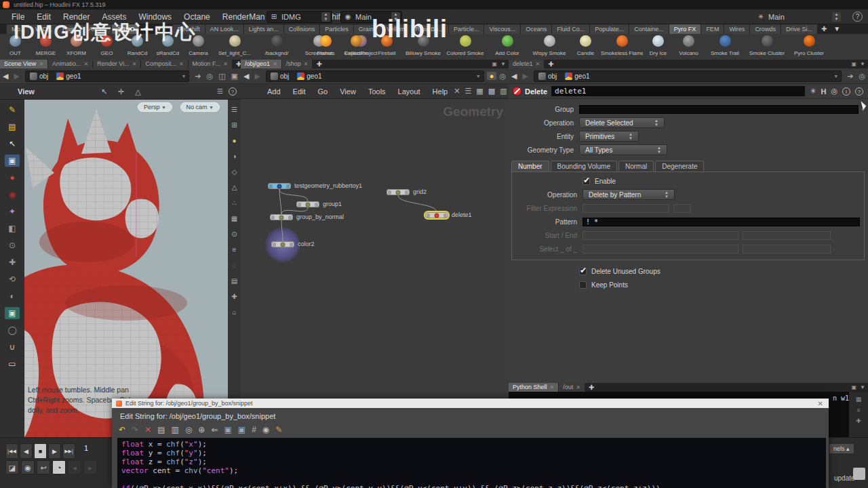 This screenshot has height=488, width=868. Describe the element at coordinates (767, 45) in the screenshot. I see `shelf-tool-smoke-cluster: Smoke Cluster` at that location.